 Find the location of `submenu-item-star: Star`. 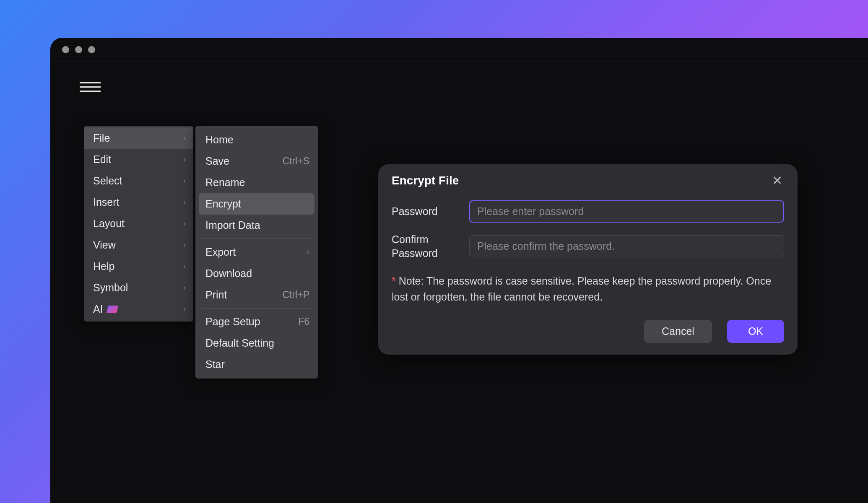

submenu-item-star: Star is located at coordinates (257, 365).